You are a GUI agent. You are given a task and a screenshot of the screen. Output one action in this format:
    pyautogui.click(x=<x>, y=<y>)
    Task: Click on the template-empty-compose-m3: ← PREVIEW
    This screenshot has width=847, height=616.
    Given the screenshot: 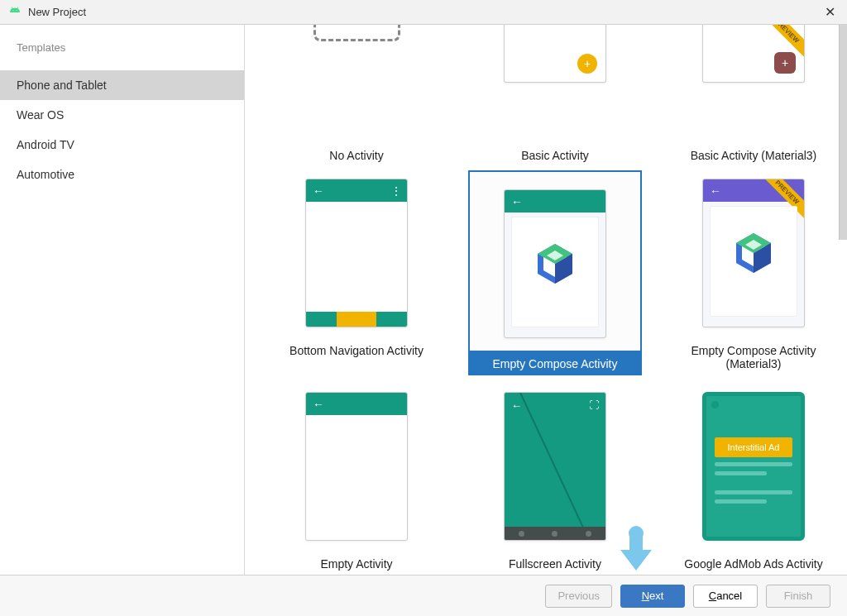 What is the action you would take?
    pyautogui.click(x=754, y=253)
    